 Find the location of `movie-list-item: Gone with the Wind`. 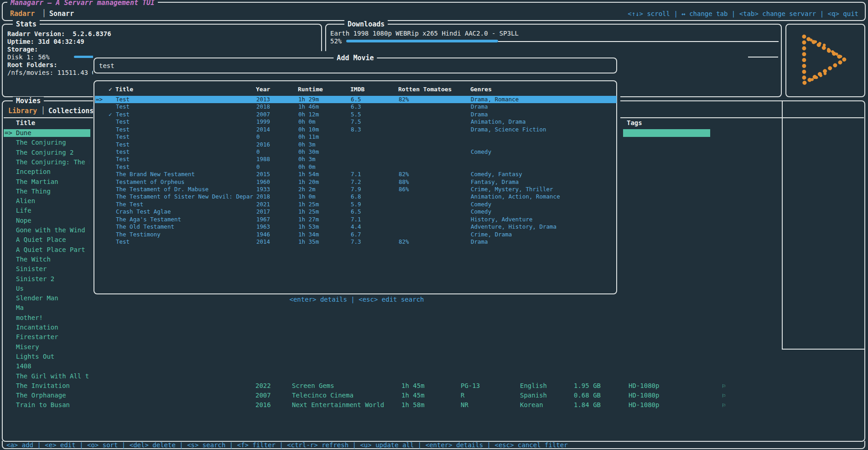

movie-list-item: Gone with the Wind is located at coordinates (47, 230).